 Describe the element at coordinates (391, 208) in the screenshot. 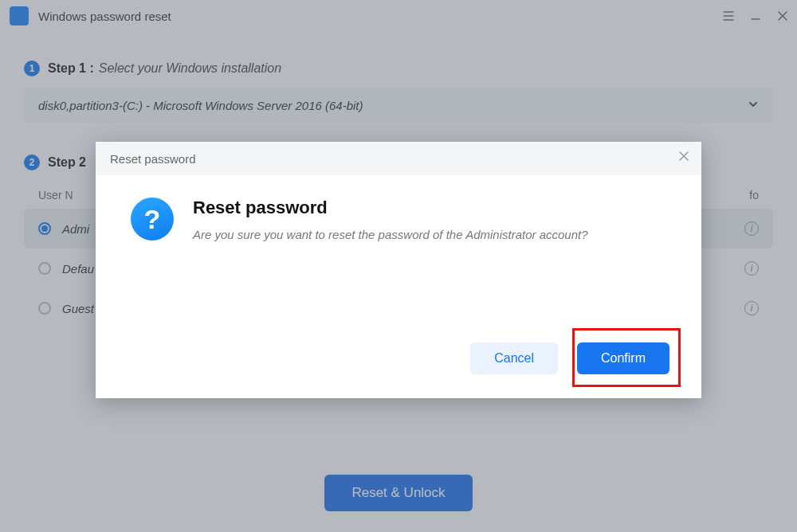

I see `modal-title: Reset password` at that location.